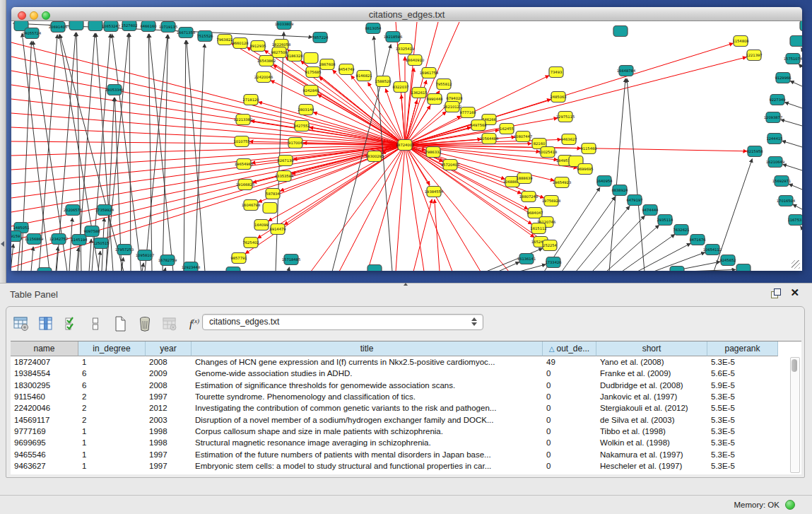 The image size is (812, 514). I want to click on graph-node: 7955812, so click(444, 85).